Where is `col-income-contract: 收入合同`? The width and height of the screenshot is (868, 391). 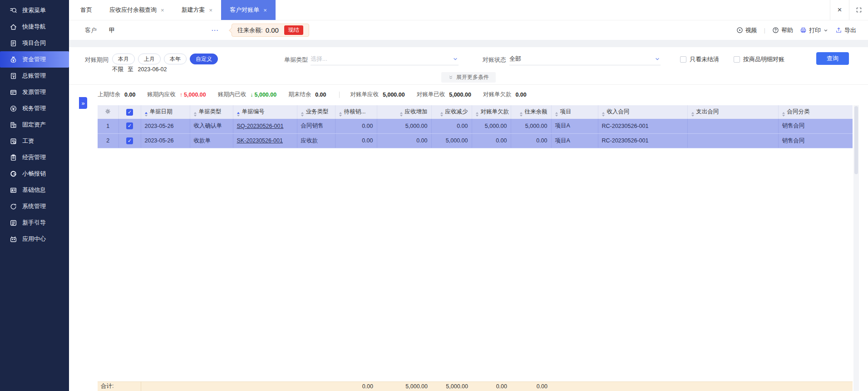
col-income-contract: 收入合同 is located at coordinates (643, 112).